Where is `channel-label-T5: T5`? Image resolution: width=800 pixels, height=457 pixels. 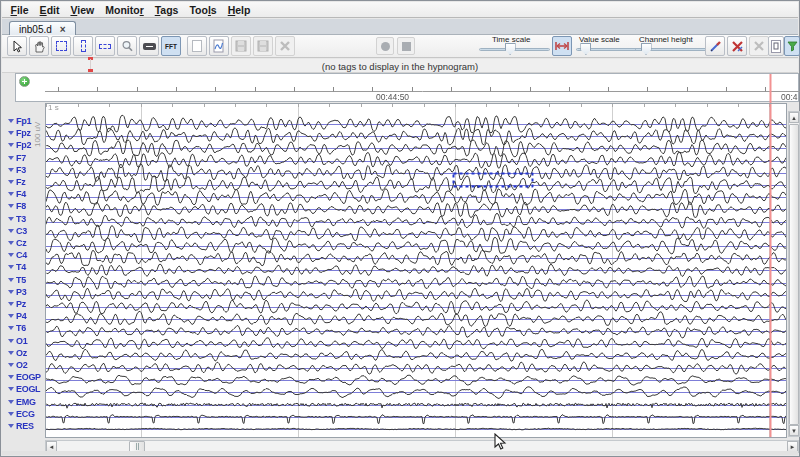 channel-label-T5: T5 is located at coordinates (17, 280).